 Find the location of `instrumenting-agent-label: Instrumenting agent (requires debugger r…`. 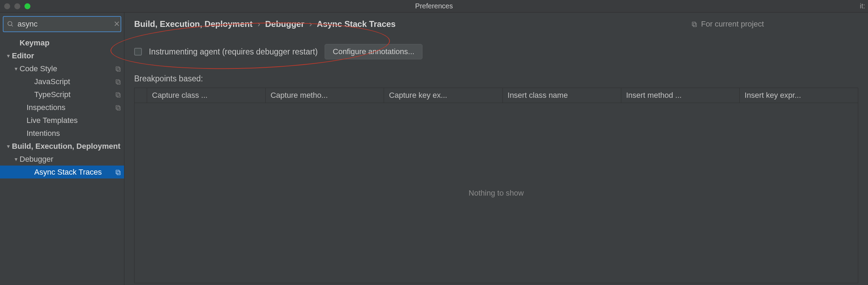

instrumenting-agent-label: Instrumenting agent (requires debugger r… is located at coordinates (233, 52).